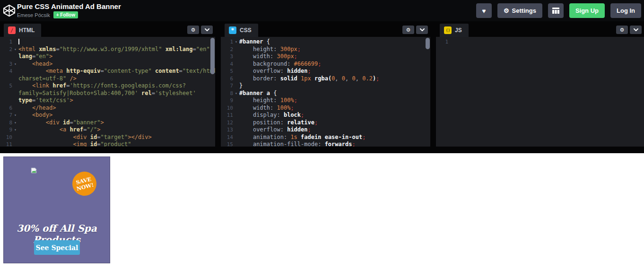 Image resolution: width=644 pixels, height=278 pixels. I want to click on code-text: #banner a {, so click(335, 94).